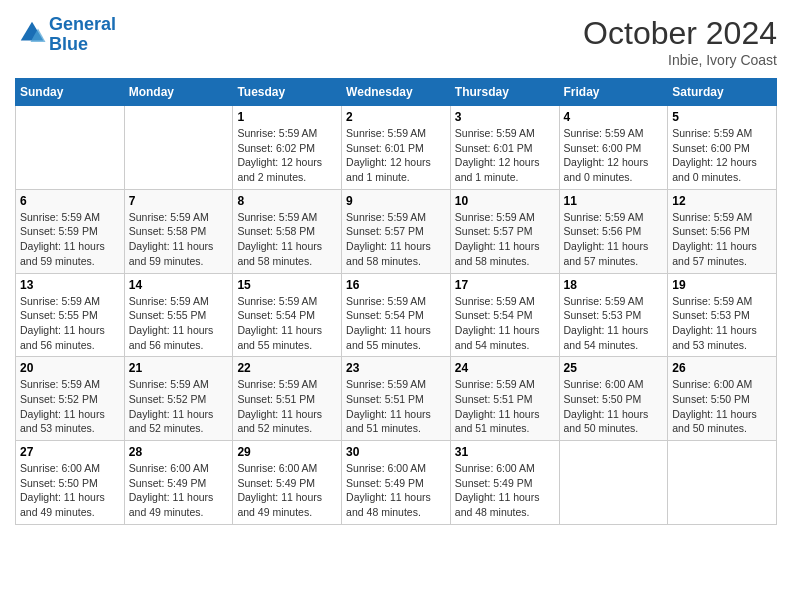 This screenshot has height=612, width=792. What do you see at coordinates (288, 231) in the screenshot?
I see `calendar-cell: 8Sunrise: 5:59 AMSunset: 5:58 PMDaylight…` at bounding box center [288, 231].